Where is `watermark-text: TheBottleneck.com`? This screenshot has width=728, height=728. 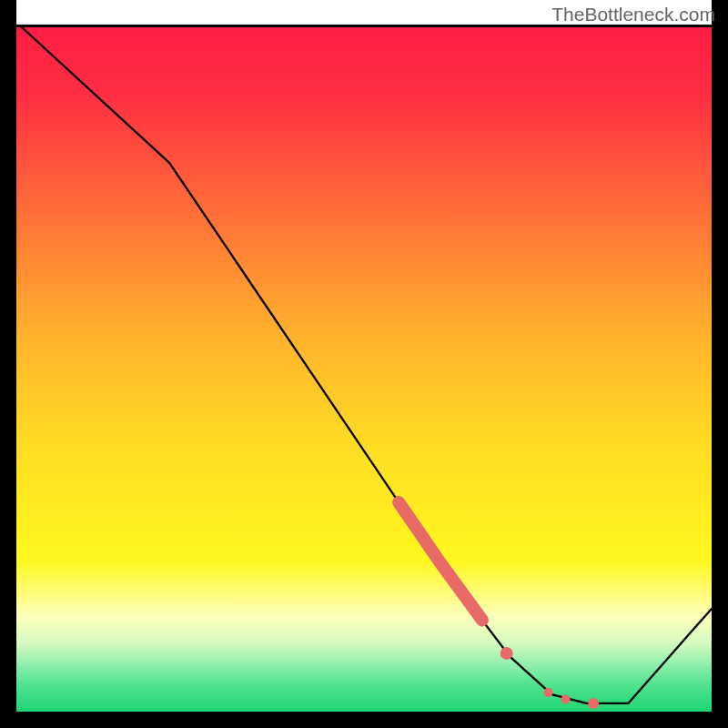 watermark-text: TheBottleneck.com is located at coordinates (633, 15).